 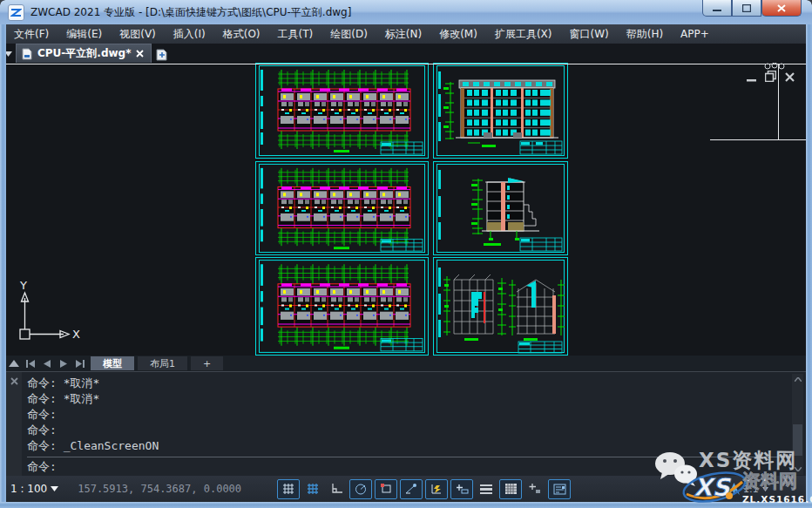 What do you see at coordinates (191, 12) in the screenshot?
I see `window-title: ZWCAD 2021 专业版 - [D:\桌面快捷键方式\图纸\CPU-平立剖.…` at bounding box center [191, 12].